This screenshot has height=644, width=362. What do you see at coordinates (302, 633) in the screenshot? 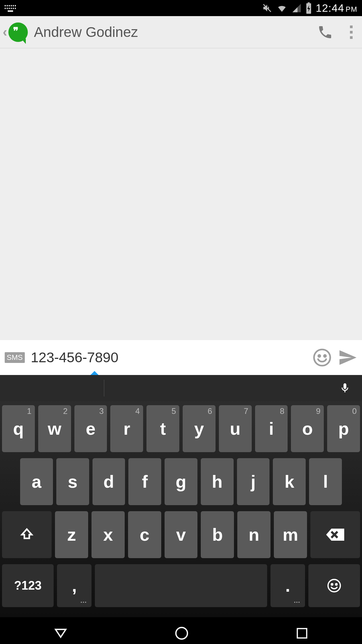
I see `nav-recents-button` at bounding box center [302, 633].